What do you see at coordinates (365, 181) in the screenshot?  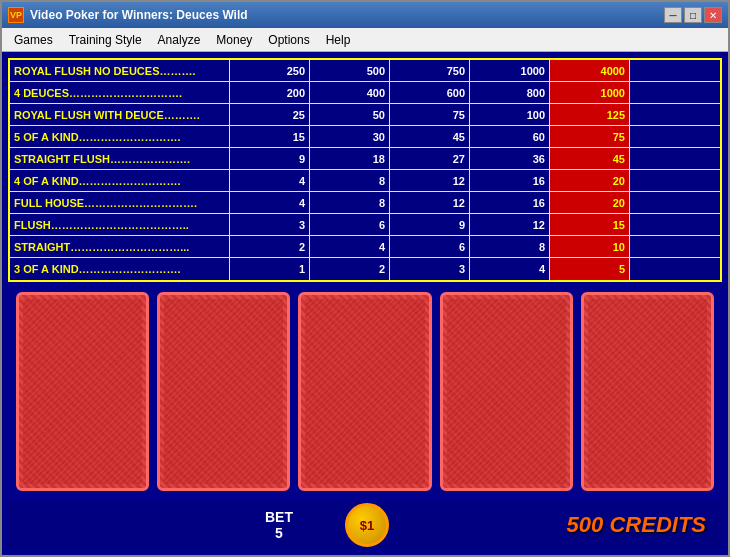 I see `pay-row: 4 OF A KIND……………………….48121620` at bounding box center [365, 181].